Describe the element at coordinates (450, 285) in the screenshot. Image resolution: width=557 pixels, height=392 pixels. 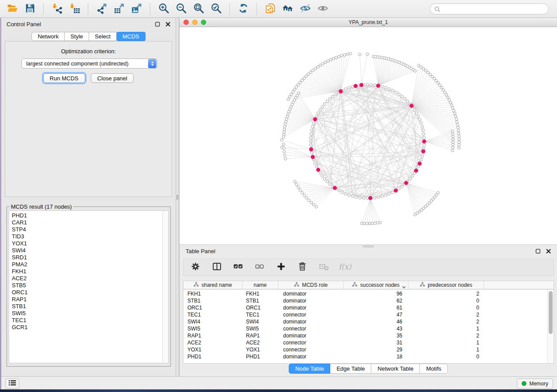
I see `column-label: predecessor nodes` at that location.